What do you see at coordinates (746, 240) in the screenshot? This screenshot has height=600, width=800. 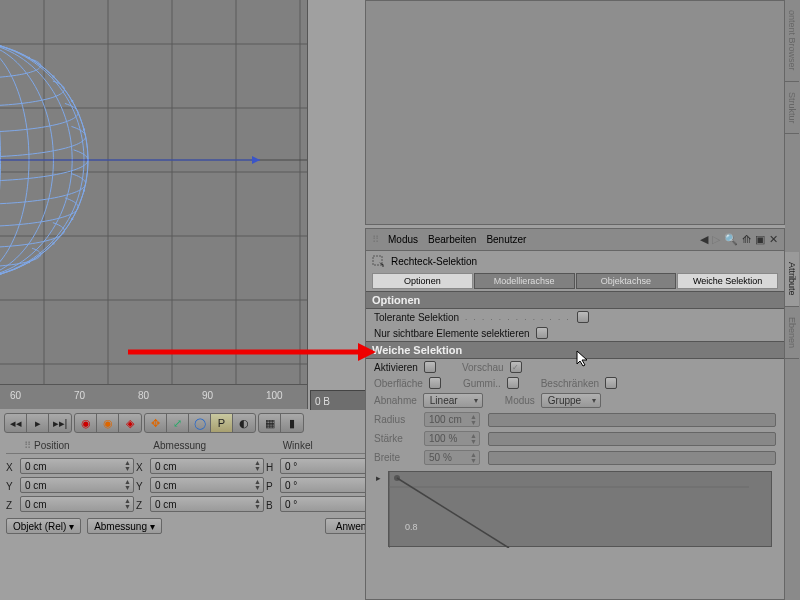 I see `lock-icon: ⟰` at bounding box center [746, 240].